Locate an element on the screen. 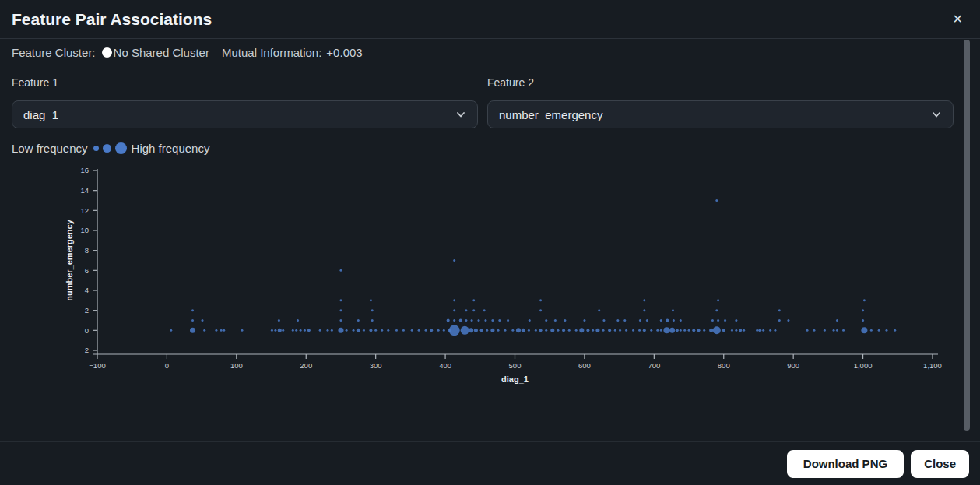 This screenshot has width=980, height=485. svg-text: 12 is located at coordinates (84, 210).